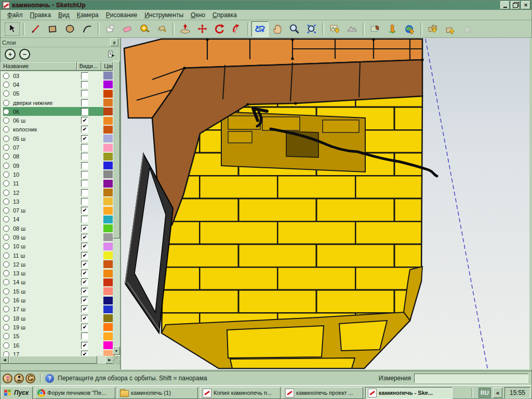  Describe the element at coordinates (60, 264) in the screenshot. I see `layer-row: 12 ш ✔` at that location.